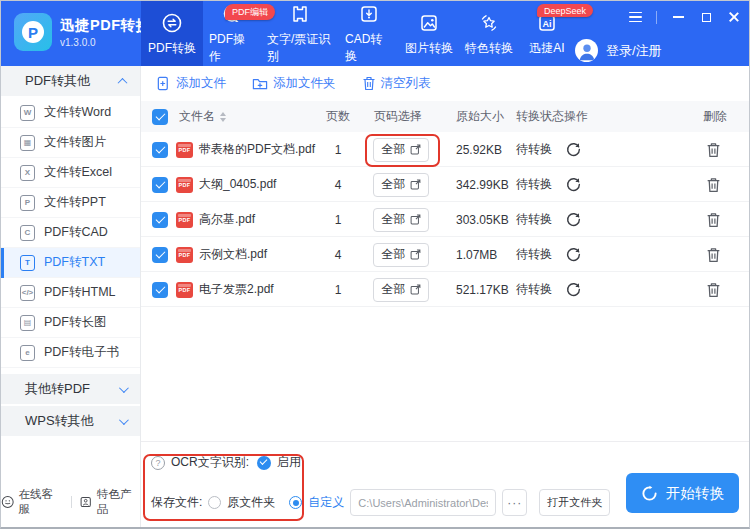 This screenshot has width=750, height=529. What do you see at coordinates (172, 23) in the screenshot?
I see `pdf-convert-icon` at bounding box center [172, 23].